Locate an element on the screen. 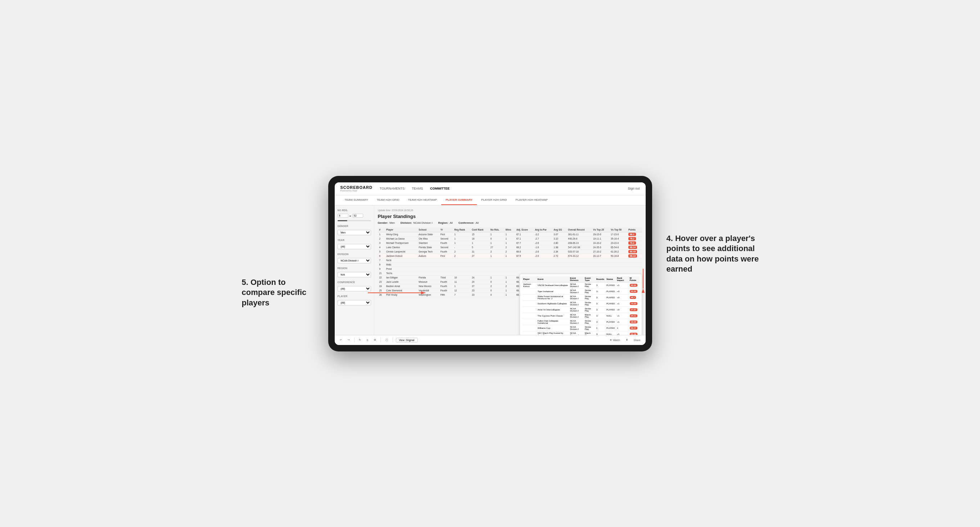  region-select: N/A is located at coordinates (354, 275).